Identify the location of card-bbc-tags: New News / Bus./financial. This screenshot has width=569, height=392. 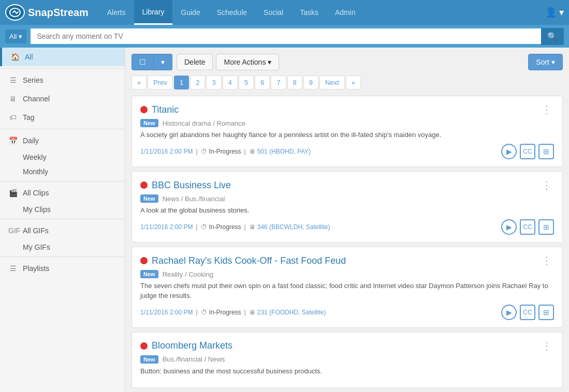
(347, 199).